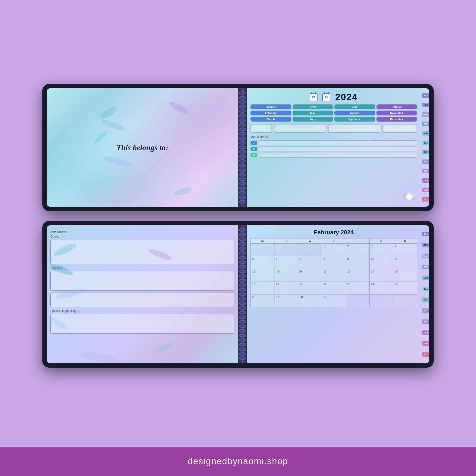 Image resolution: width=476 pixels, height=476 pixels. What do you see at coordinates (426, 300) in the screenshot?
I see `tab2-jul: JUL` at bounding box center [426, 300].